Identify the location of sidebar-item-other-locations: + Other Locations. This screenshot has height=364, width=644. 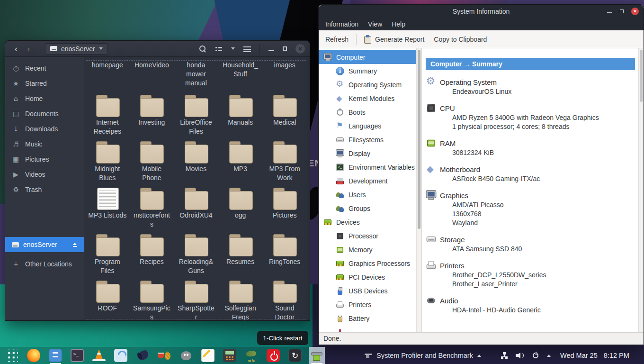
(45, 264).